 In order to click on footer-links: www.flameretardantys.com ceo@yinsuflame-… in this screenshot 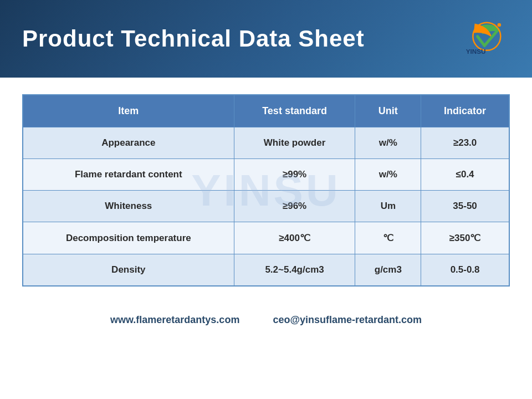, I will do `click(266, 320)`.